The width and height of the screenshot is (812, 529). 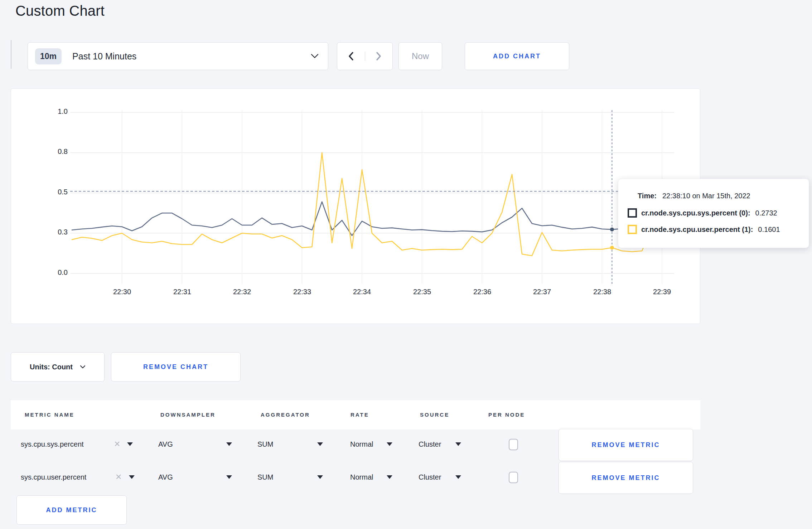 What do you see at coordinates (517, 56) in the screenshot?
I see `add-chart-button: ADD CHART` at bounding box center [517, 56].